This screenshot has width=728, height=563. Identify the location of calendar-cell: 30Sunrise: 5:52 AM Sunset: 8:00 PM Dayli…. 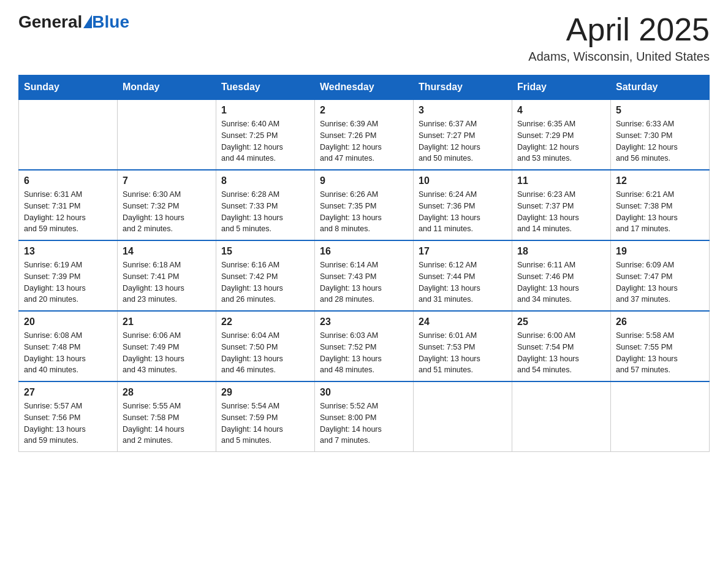
(364, 417).